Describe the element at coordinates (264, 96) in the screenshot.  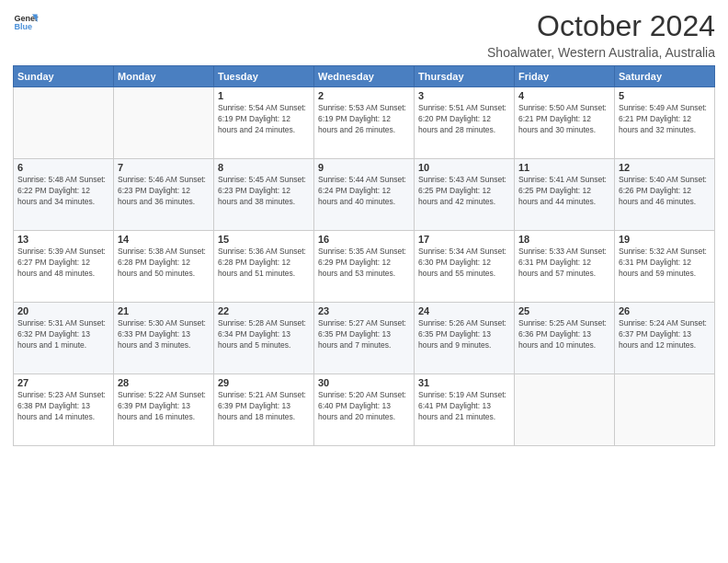
I see `day-number: 1` at that location.